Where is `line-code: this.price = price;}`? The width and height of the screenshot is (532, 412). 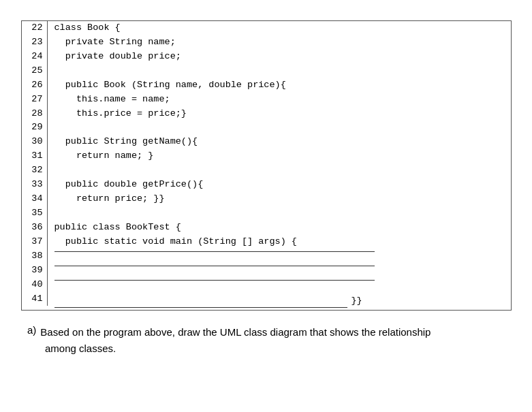 line-code: this.price = price;} is located at coordinates (279, 114).